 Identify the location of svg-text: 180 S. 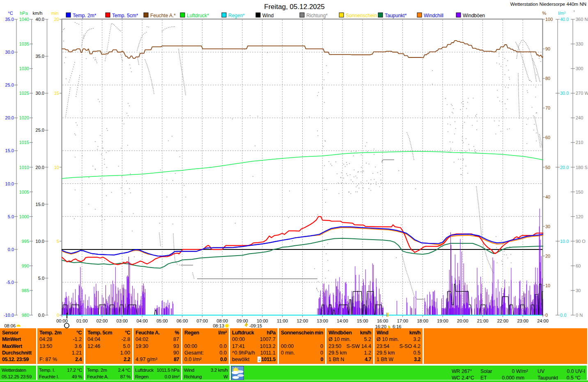
(581, 167).